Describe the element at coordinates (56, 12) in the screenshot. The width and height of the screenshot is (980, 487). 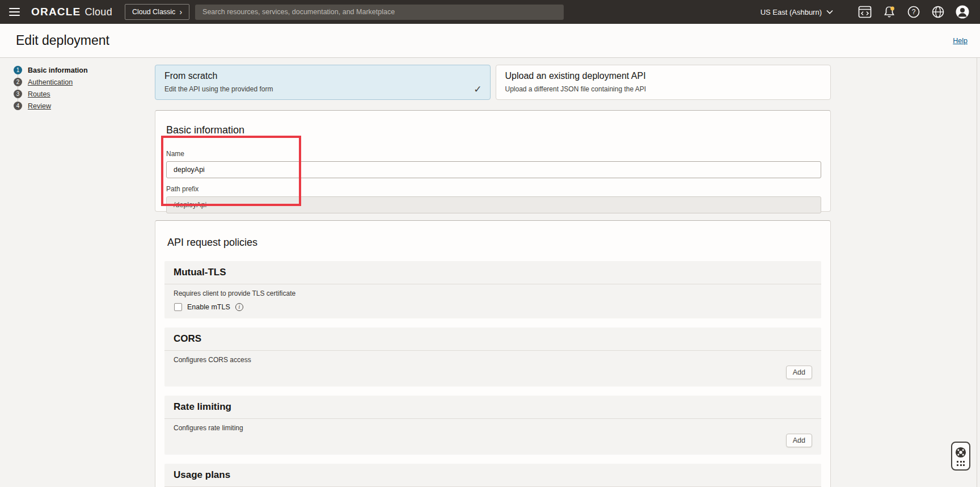
I see `brand-oracle: ORACLE` at that location.